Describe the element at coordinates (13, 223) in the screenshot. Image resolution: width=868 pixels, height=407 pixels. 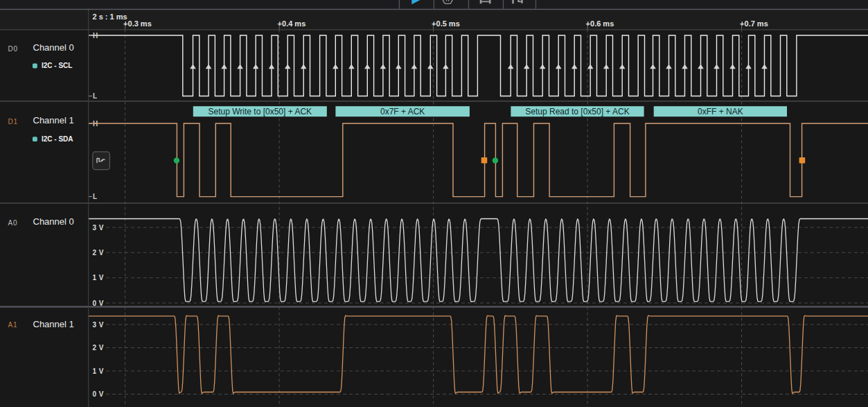
I see `svg-text: A0` at that location.